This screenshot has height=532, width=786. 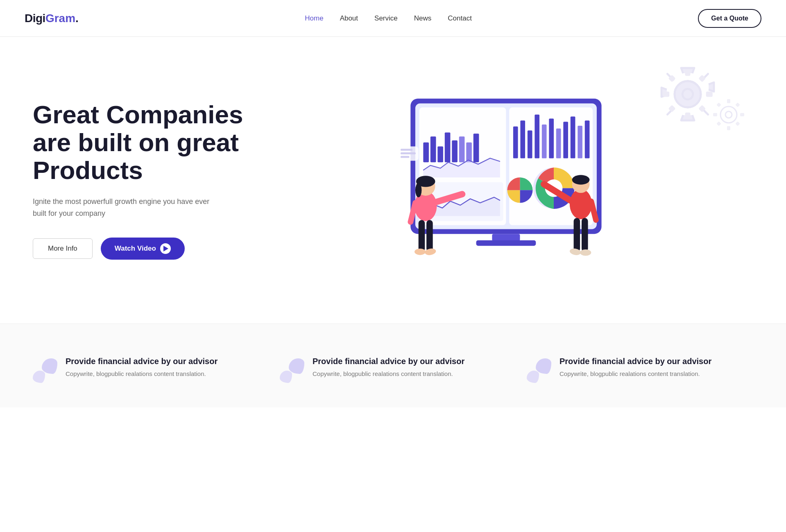 What do you see at coordinates (386, 18) in the screenshot?
I see `nav-link-service: Service` at bounding box center [386, 18].